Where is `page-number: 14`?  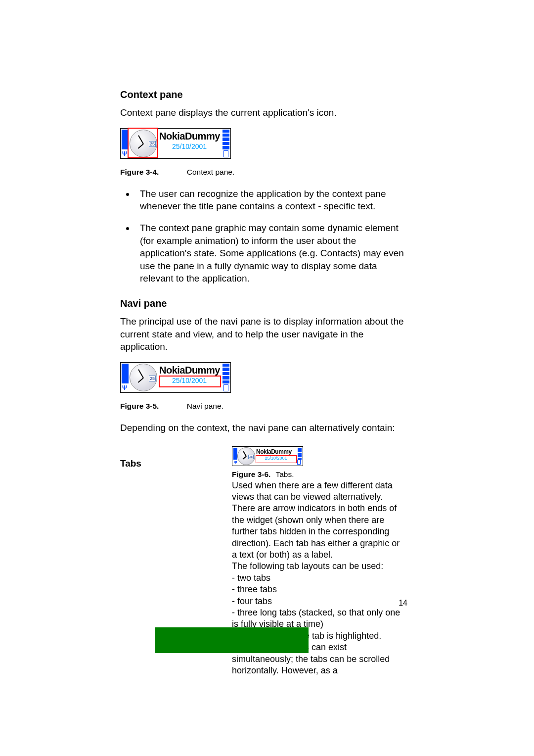 page-number: 14 is located at coordinates (403, 603).